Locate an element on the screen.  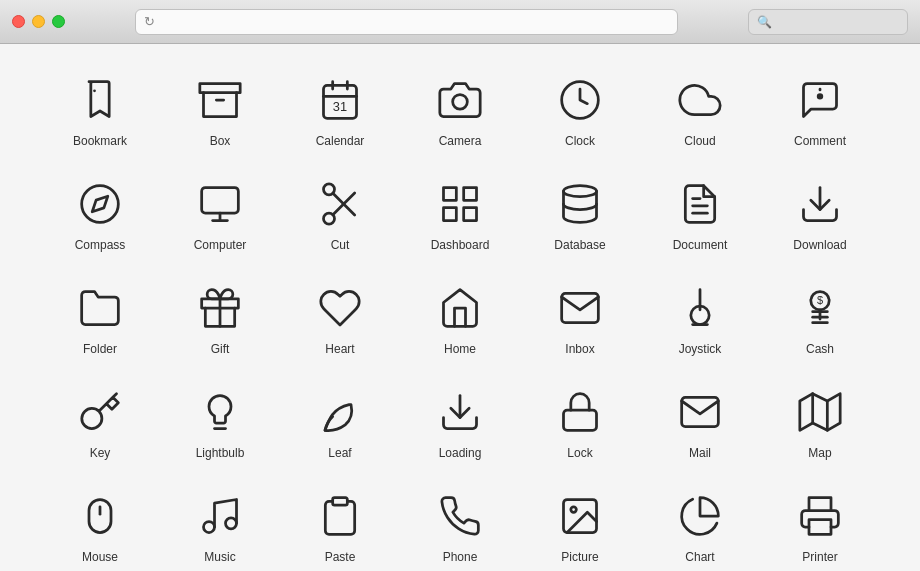
icon-item-database: Database is located at coordinates (580, 215).